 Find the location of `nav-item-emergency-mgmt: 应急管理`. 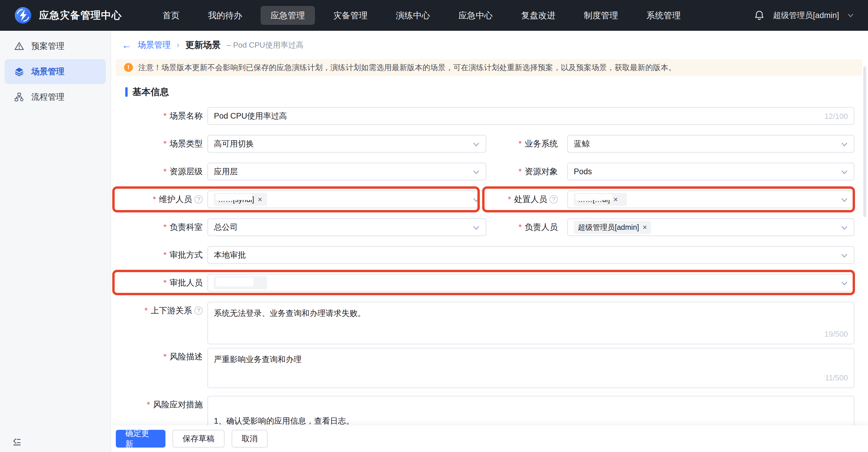

nav-item-emergency-mgmt: 应急管理 is located at coordinates (288, 16).